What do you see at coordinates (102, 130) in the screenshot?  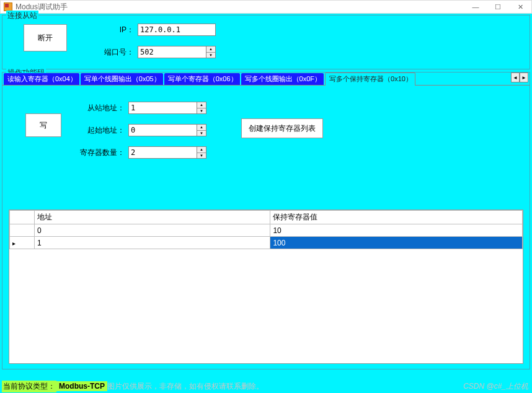 I see `start-label: 起始地址：` at bounding box center [102, 130].